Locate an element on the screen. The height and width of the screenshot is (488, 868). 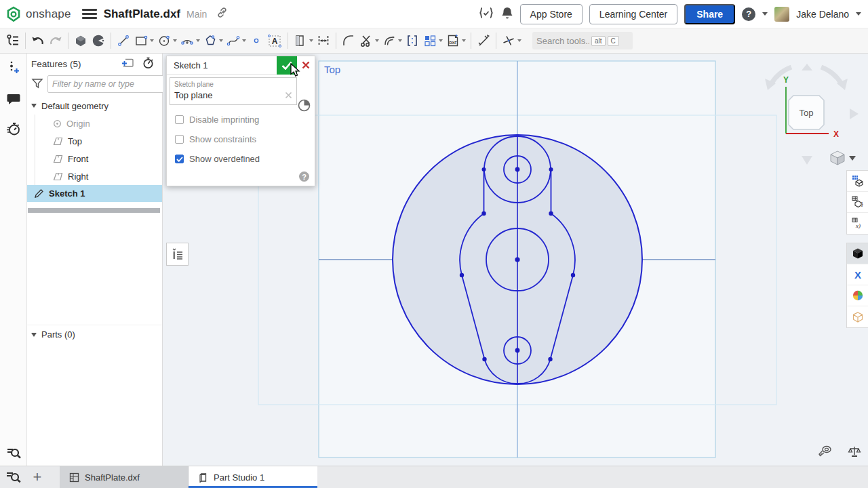
trim-tool-icon is located at coordinates (369, 41).